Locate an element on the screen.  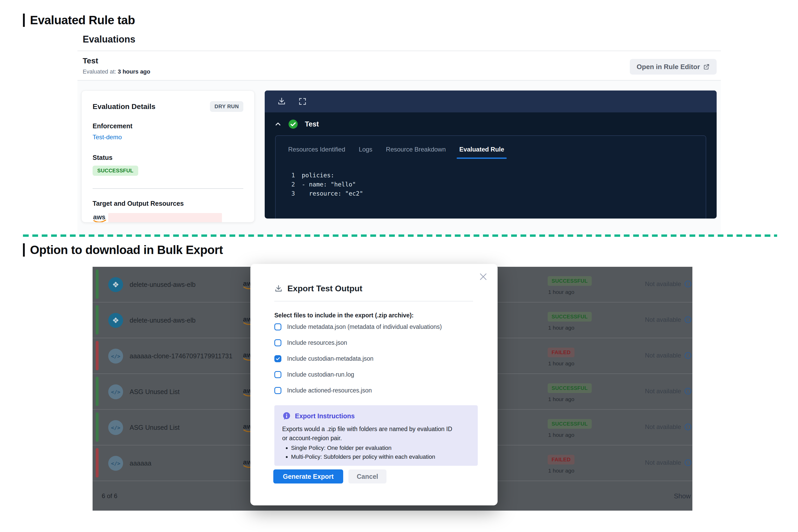
code-text: - name: "hello" is located at coordinates (329, 185).